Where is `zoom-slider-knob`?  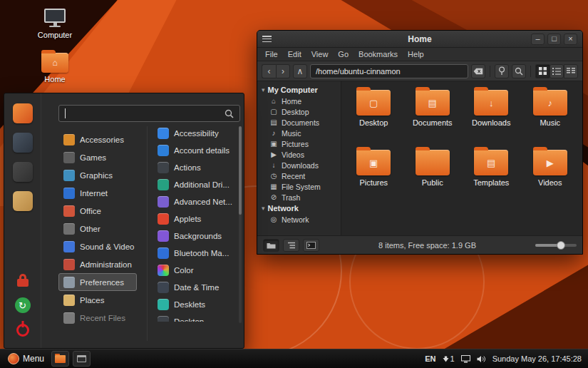 zoom-slider-knob is located at coordinates (561, 245).